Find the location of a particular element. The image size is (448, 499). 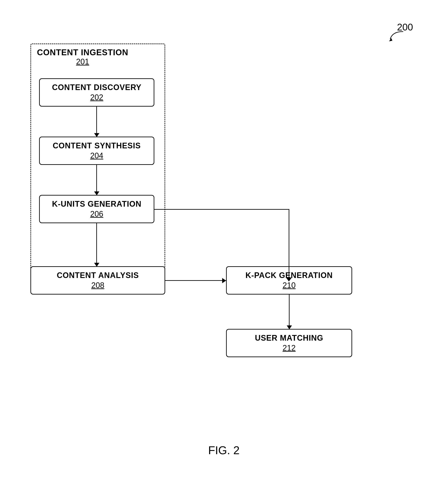

connector-kunits-kpack-vertical is located at coordinates (289, 245).